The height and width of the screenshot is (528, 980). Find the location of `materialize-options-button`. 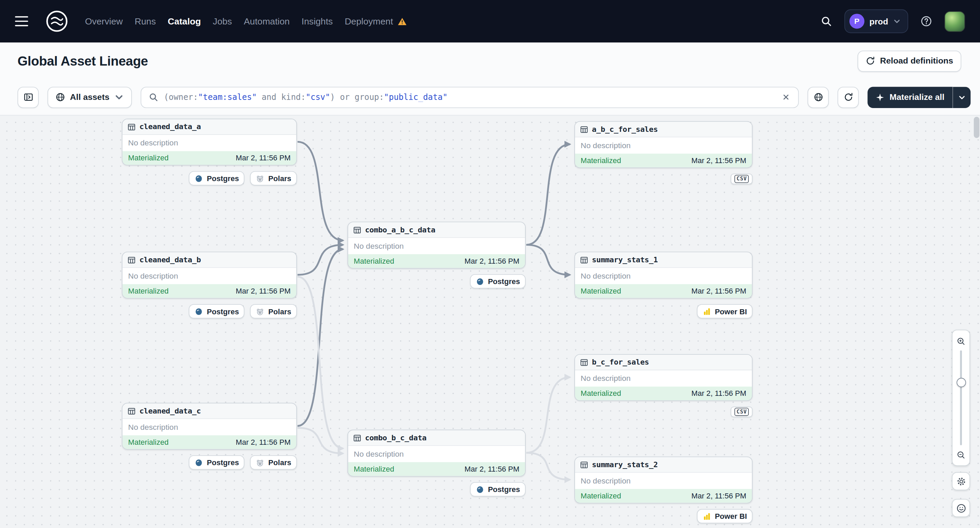

materialize-options-button is located at coordinates (962, 97).